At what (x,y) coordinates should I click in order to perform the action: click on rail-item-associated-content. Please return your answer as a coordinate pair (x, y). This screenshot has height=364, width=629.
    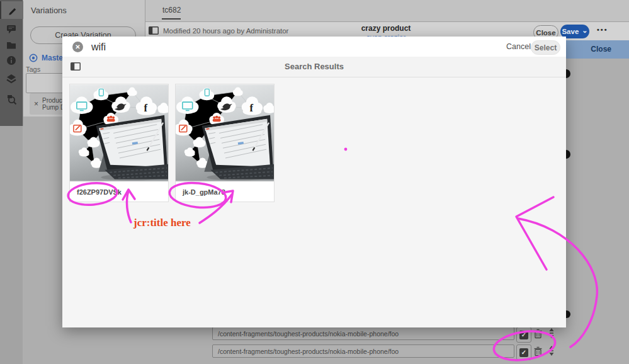
    Looking at the image, I should click on (11, 100).